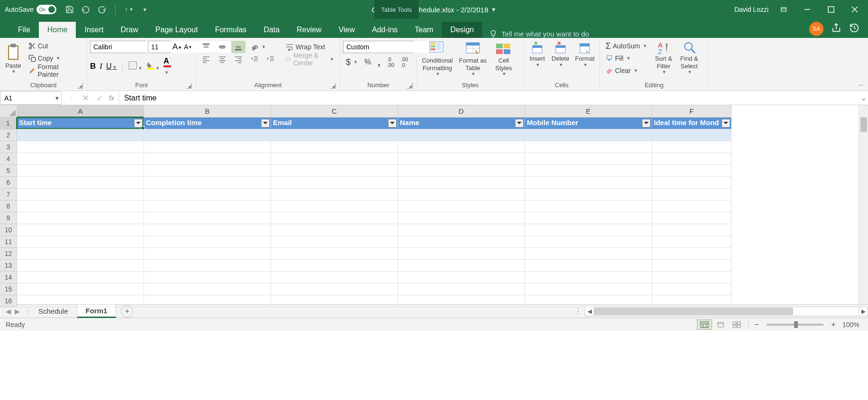 This screenshot has width=868, height=400. What do you see at coordinates (17, 311) in the screenshot?
I see `sheet-nav-next-icon: ▶` at bounding box center [17, 311].